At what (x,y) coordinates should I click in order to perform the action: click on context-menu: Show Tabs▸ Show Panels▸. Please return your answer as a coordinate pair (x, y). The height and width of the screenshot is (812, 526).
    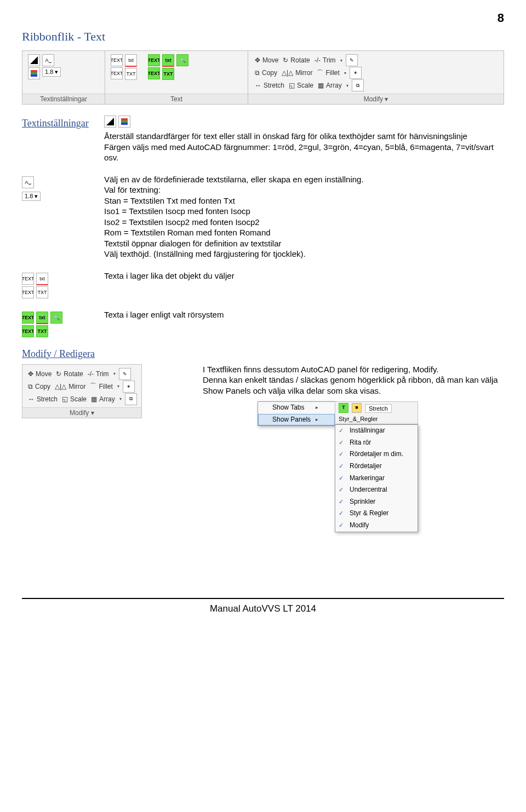
    Looking at the image, I should click on (296, 414).